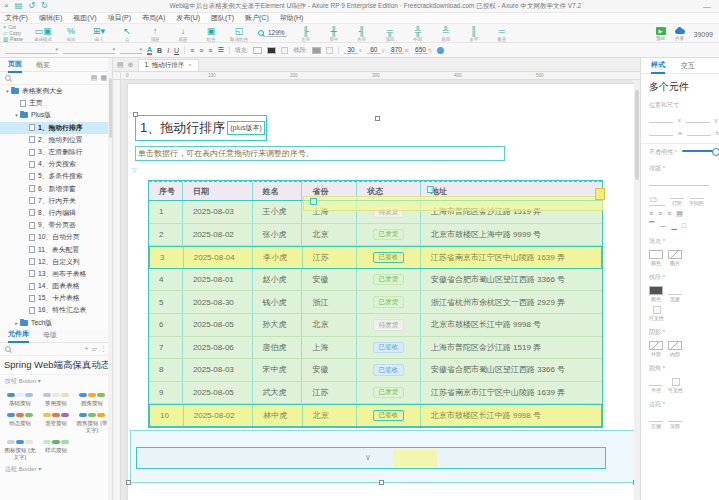 The height and width of the screenshot is (500, 719). Describe the element at coordinates (362, 34) in the screenshot. I see `align-right-button: ╢右齐` at that location.